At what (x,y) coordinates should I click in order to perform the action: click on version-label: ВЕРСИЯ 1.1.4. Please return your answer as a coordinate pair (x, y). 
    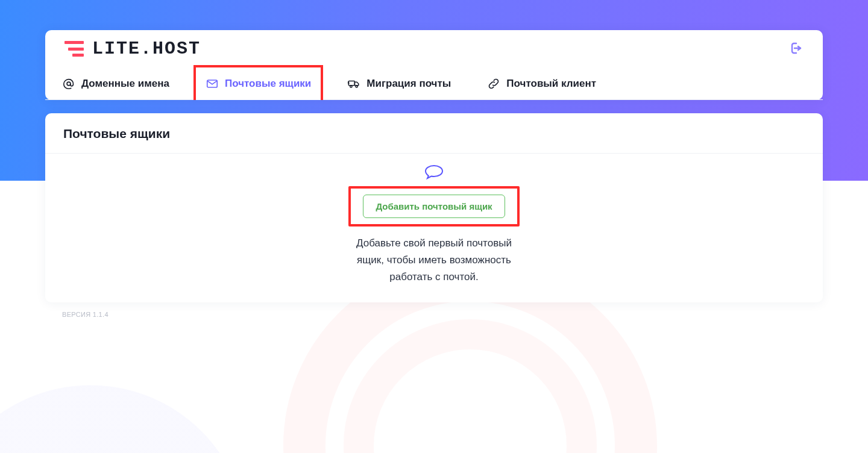
    Looking at the image, I should click on (434, 314).